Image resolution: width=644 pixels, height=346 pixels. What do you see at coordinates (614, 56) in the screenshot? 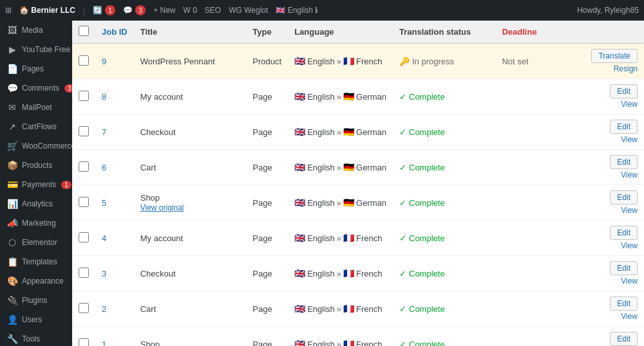
I see `btn-translate-9: Translate` at bounding box center [614, 56].